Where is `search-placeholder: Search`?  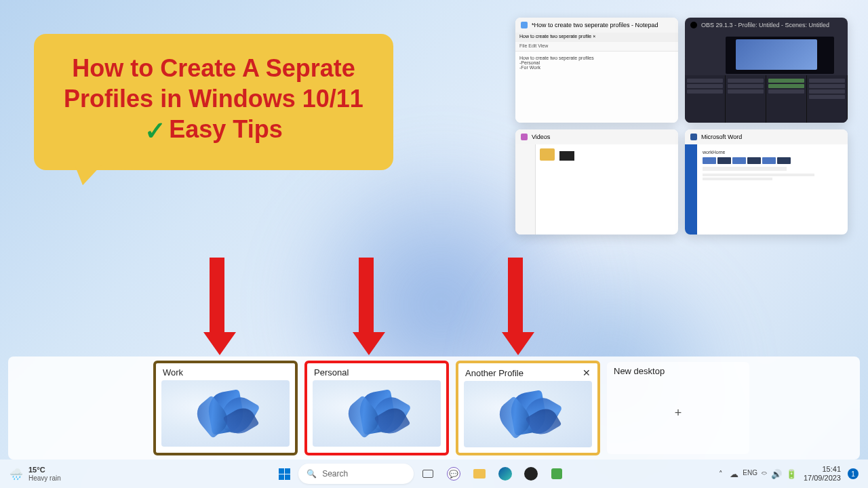
search-placeholder: Search is located at coordinates (335, 474).